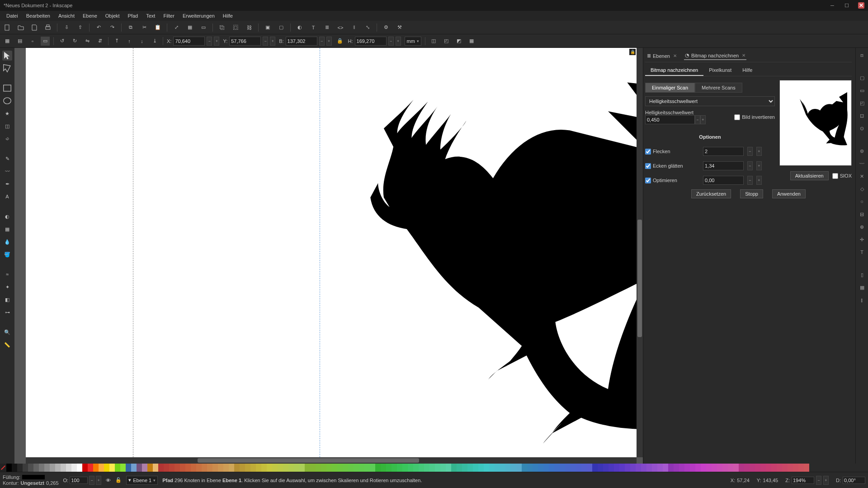 The height and width of the screenshot is (488, 868). I want to click on snap-obj-center-icon: ⊕, so click(862, 227).